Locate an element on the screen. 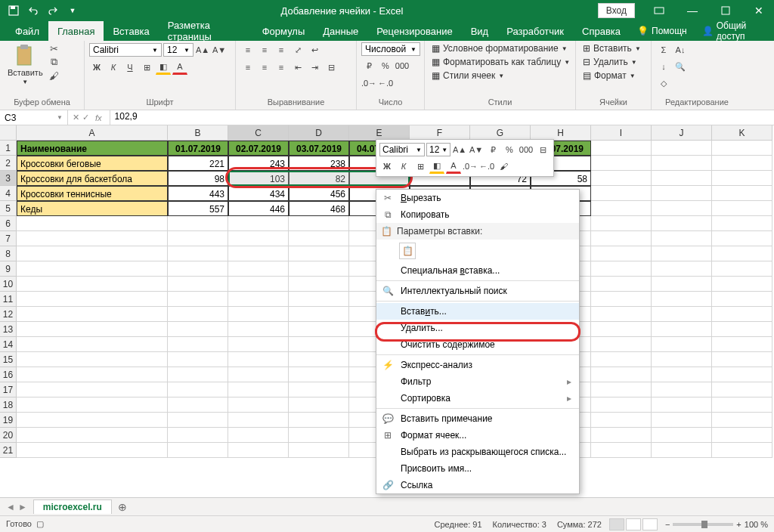 The height and width of the screenshot is (532, 774). row-header-15: 15 is located at coordinates (8, 360).